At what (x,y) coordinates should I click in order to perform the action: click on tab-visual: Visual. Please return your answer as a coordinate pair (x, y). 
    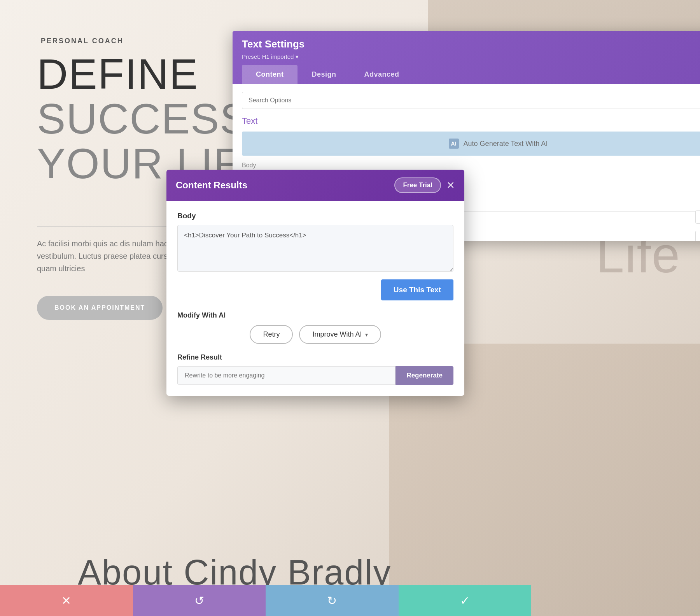
    Looking at the image, I should click on (698, 217).